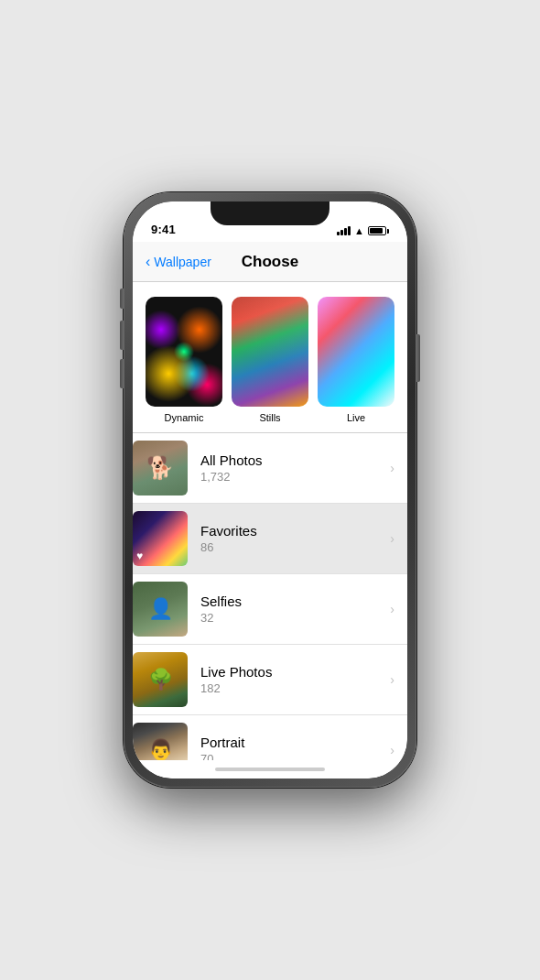 The width and height of the screenshot is (540, 980). What do you see at coordinates (356, 352) in the screenshot?
I see `live-thumbnail` at bounding box center [356, 352].